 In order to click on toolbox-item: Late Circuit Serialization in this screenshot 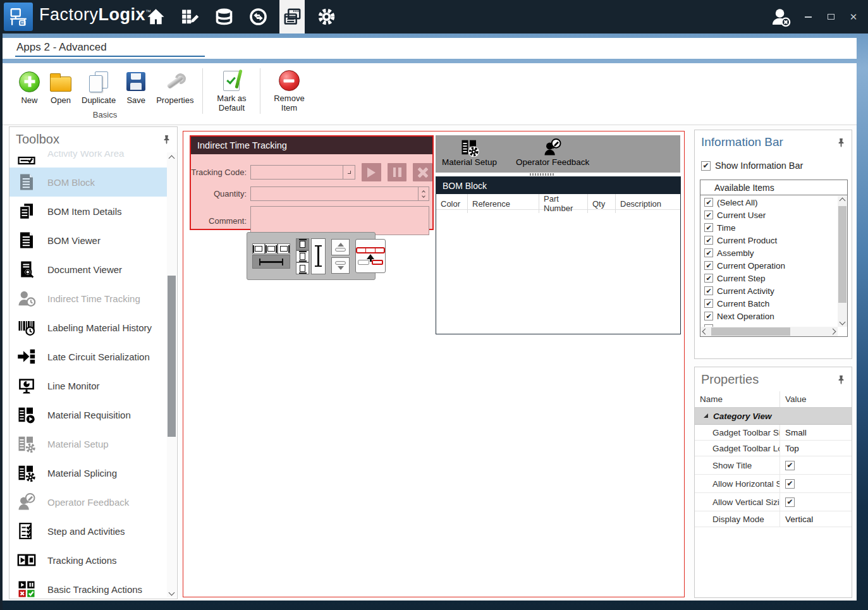, I will do `click(89, 357)`.